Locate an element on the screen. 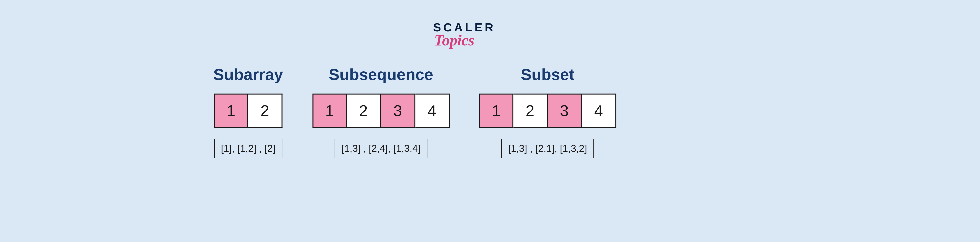 The image size is (980, 242). section-subset: Subset 1 2 3 4 [1,3] , [2,1], [1,3,2] is located at coordinates (548, 112).